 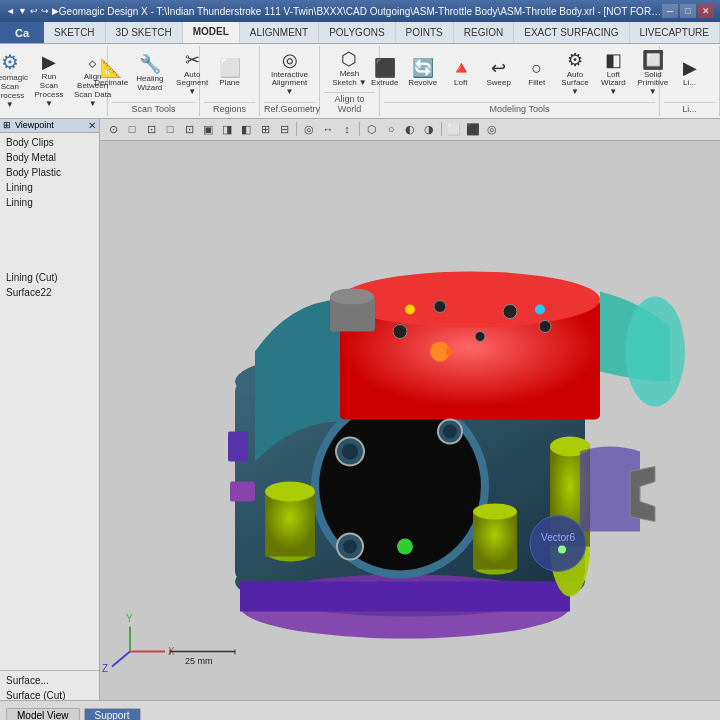 I want to click on vp-rect-btn: □, so click(x=170, y=129).